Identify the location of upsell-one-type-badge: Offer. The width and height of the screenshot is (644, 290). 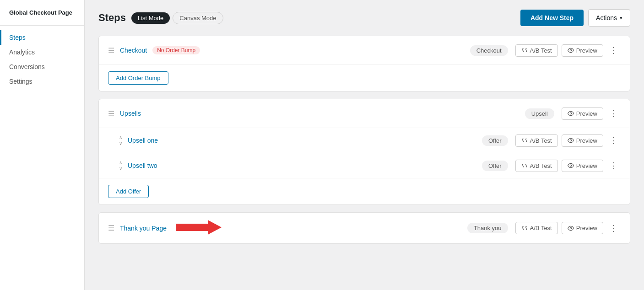
(495, 141).